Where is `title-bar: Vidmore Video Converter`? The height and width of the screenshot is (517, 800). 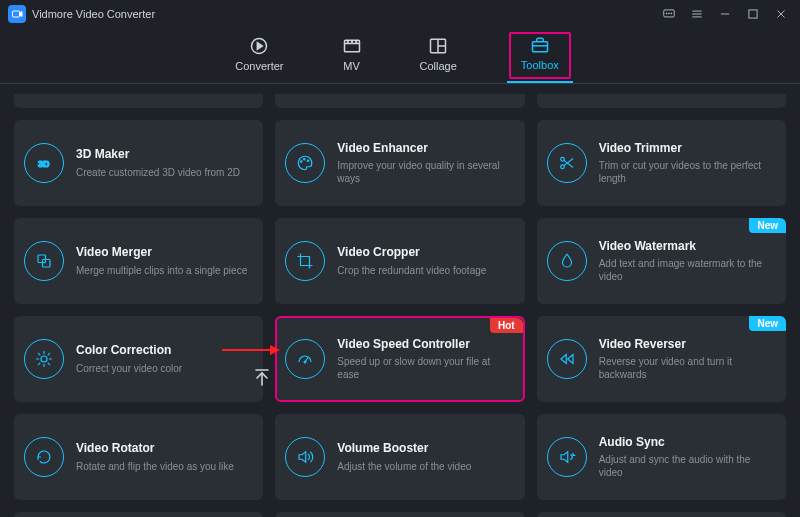
title-bar: Vidmore Video Converter is located at coordinates (400, 14).